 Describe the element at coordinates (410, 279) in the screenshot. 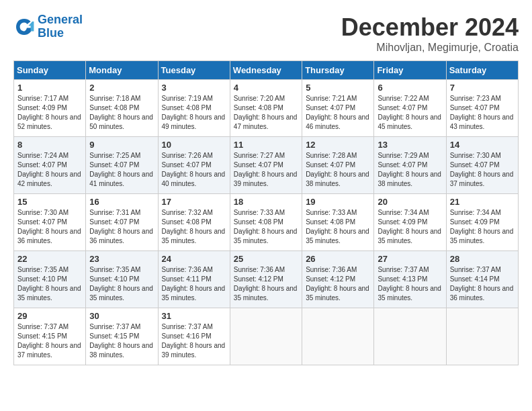

I see `calendar-cell: 27 Sunrise: 7:37 AM Sunset: 4:13 PM Dayl…` at that location.